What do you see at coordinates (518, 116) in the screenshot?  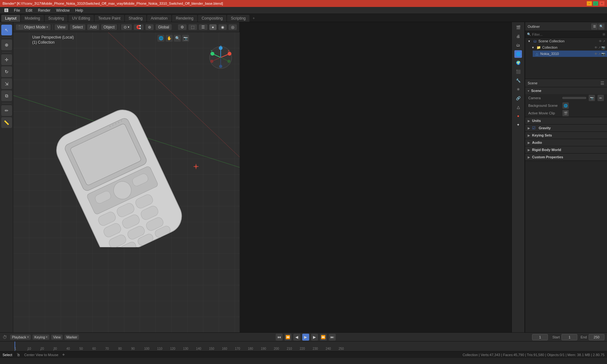 I see `prop-material-icon: ●` at bounding box center [518, 116].